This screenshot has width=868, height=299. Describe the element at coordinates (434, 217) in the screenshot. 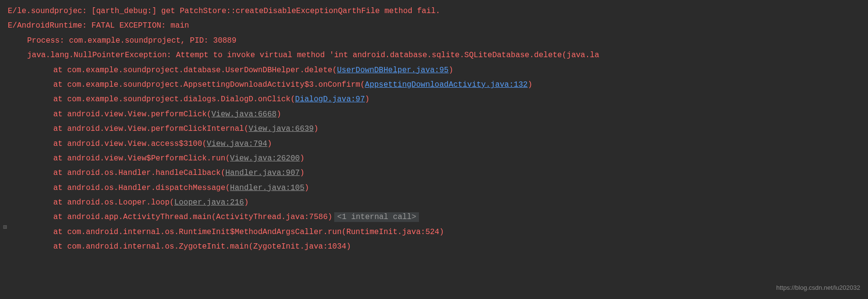

I see `stack-trace-line: at android.app.ActivityThread.main(Activ…` at that location.